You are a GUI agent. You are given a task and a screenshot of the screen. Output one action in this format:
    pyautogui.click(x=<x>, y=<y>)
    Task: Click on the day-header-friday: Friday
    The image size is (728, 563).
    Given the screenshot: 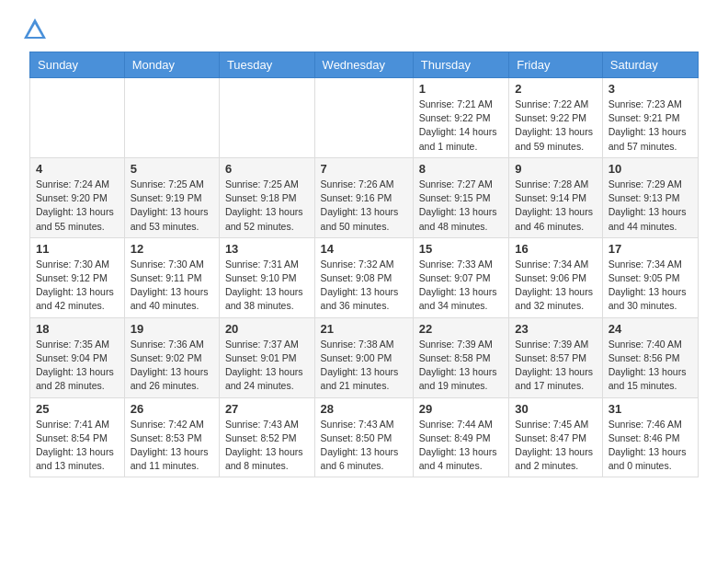 What is the action you would take?
    pyautogui.click(x=555, y=65)
    